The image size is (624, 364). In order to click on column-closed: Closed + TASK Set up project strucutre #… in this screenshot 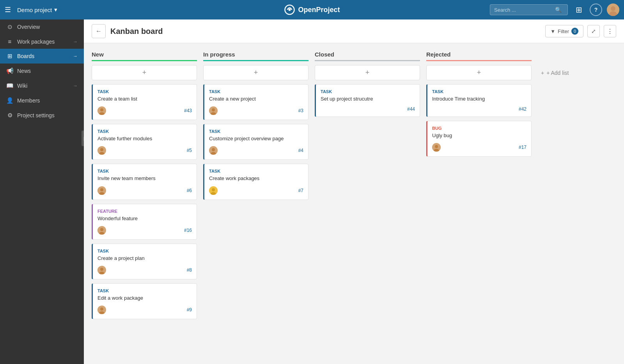, I will do `click(367, 84)`.